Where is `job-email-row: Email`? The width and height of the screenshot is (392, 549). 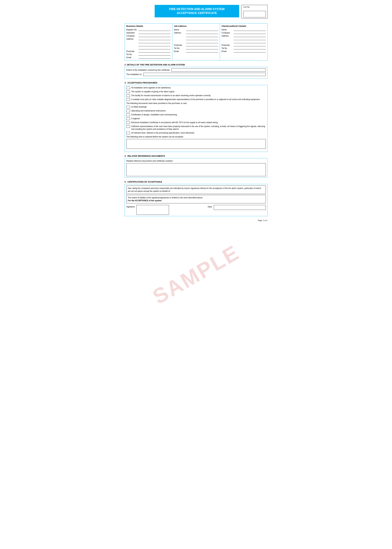
job-email-row: Email is located at coordinates (196, 51).